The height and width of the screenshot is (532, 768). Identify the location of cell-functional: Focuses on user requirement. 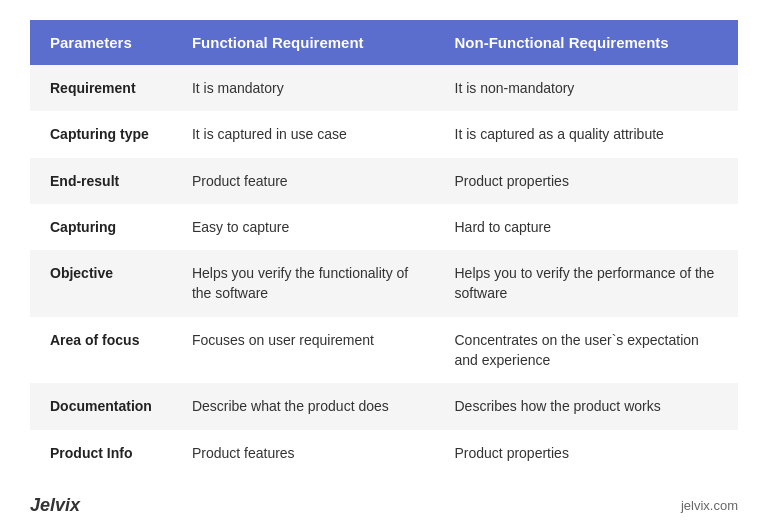
(304, 350).